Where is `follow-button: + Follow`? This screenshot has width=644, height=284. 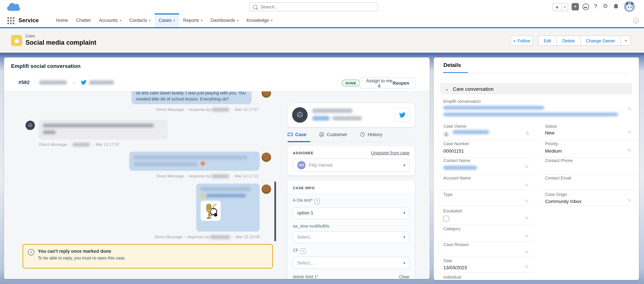 follow-button: + Follow is located at coordinates (522, 41).